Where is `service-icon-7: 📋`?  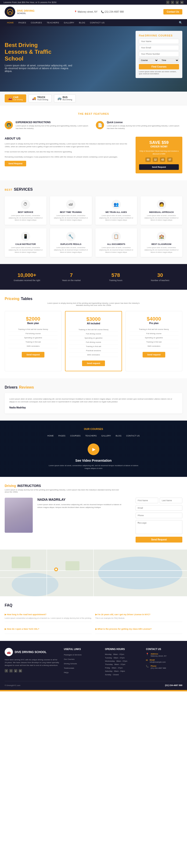 service-icon-7: 📋 is located at coordinates (116, 237).